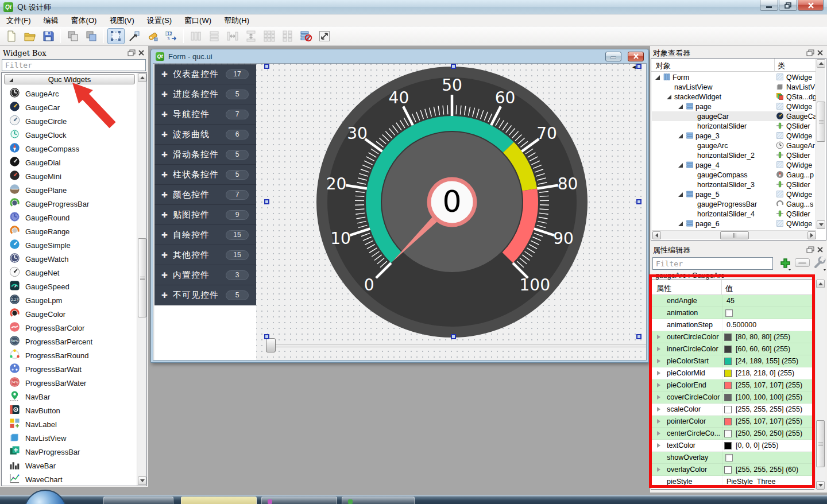 The image size is (827, 504). What do you see at coordinates (811, 6) in the screenshot?
I see `close-button` at bounding box center [811, 6].